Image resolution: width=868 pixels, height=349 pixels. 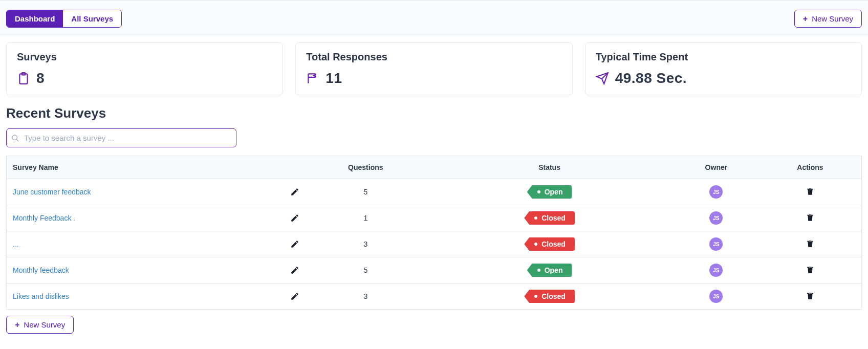 What do you see at coordinates (121, 138) in the screenshot?
I see `search-wrap` at bounding box center [121, 138].